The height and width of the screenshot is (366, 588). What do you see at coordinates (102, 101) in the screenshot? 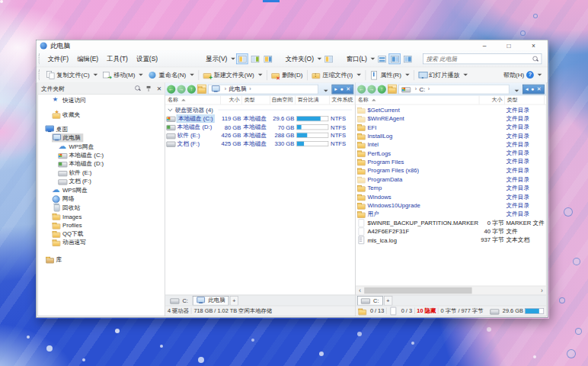
I see `tree-item-quick-access: 快速访问` at bounding box center [102, 101].